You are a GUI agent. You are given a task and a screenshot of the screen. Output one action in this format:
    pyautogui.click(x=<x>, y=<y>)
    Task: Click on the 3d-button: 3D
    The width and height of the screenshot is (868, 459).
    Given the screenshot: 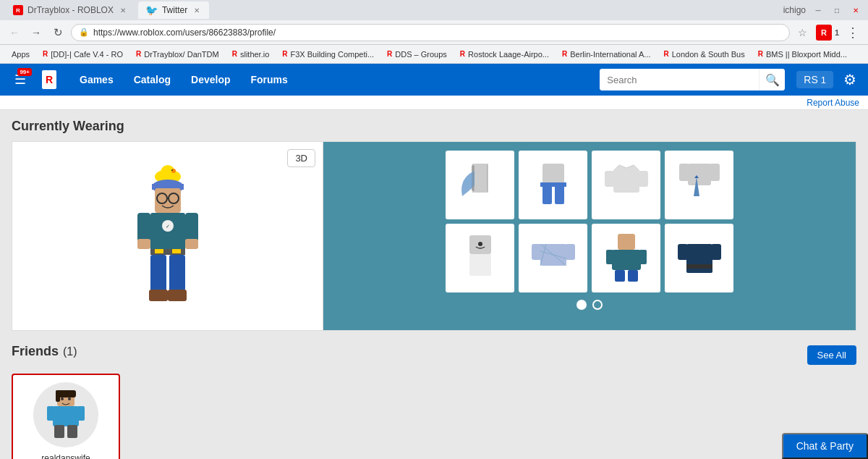 What is the action you would take?
    pyautogui.click(x=301, y=158)
    